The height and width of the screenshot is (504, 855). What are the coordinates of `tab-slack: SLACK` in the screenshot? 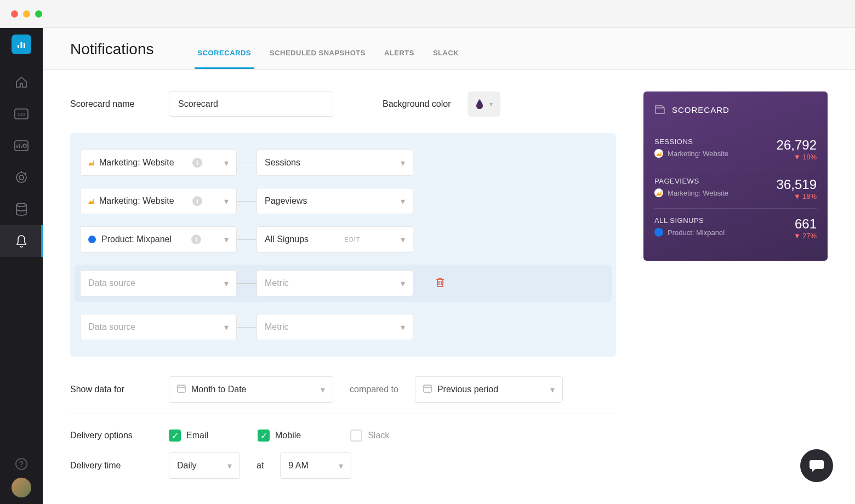 It's located at (446, 59).